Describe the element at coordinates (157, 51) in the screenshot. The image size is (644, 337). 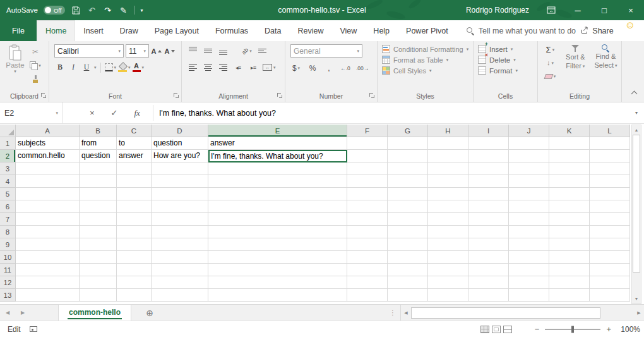
I see `increase-font-size-button: A` at that location.